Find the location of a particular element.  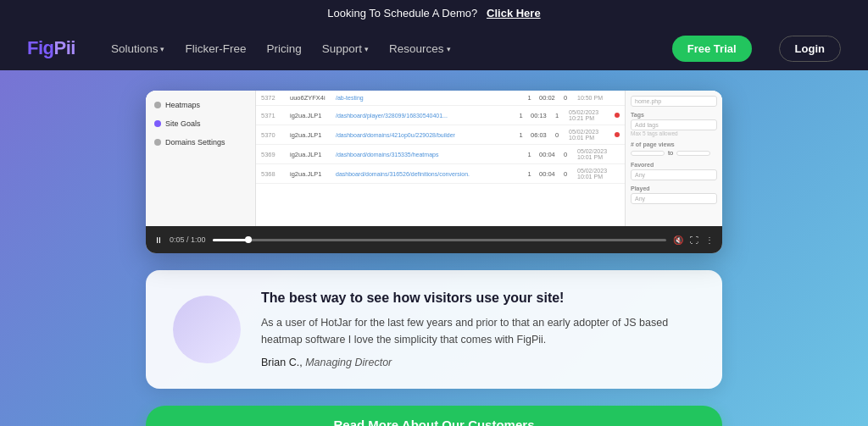

screenshot-table: 5372 uuo6ZYFX4i /ab-testing 1 00:02 0 10… is located at coordinates (441, 158).